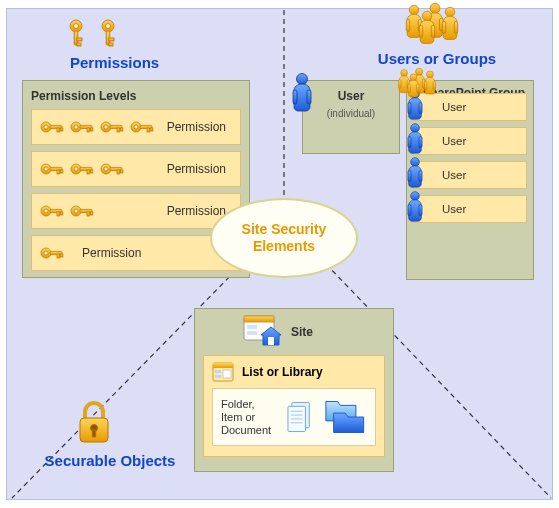 This screenshot has width=559, height=508. I want to click on library-icon, so click(223, 372).